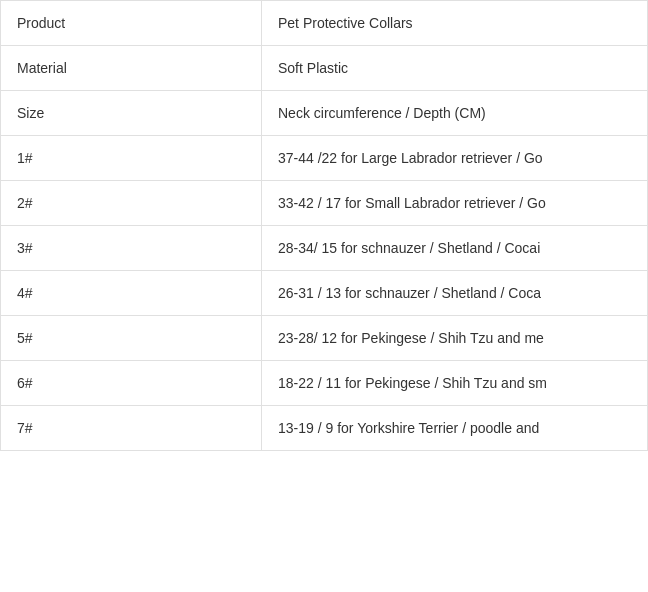 This screenshot has width=648, height=592. I want to click on value-product: Pet Protective Collars, so click(346, 23).